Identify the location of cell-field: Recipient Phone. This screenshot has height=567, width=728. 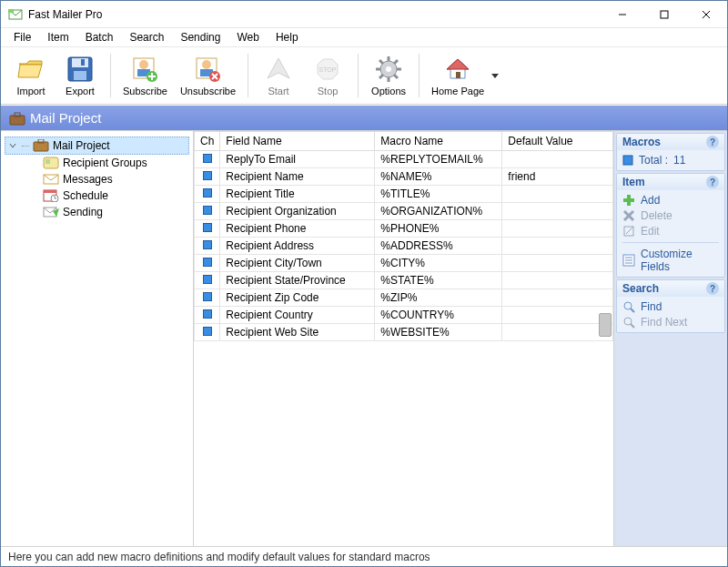
(298, 229).